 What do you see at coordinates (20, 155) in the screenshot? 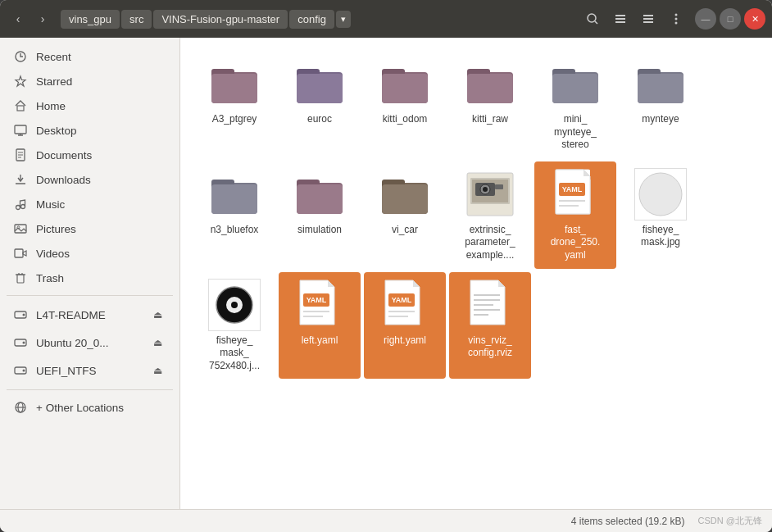
I see `documents-icon` at bounding box center [20, 155].